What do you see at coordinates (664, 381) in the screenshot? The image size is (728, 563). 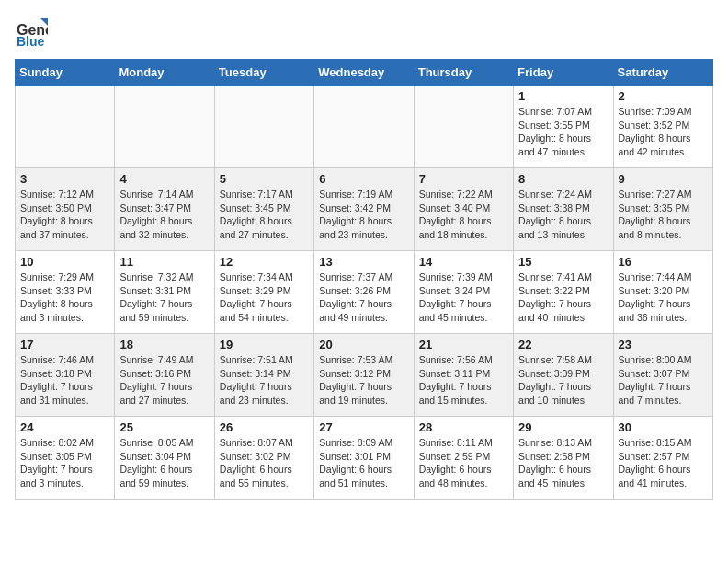 I see `day-info: Sunrise: 8:00 AM Sunset: 3:07 PM Dayligh…` at bounding box center [664, 381].